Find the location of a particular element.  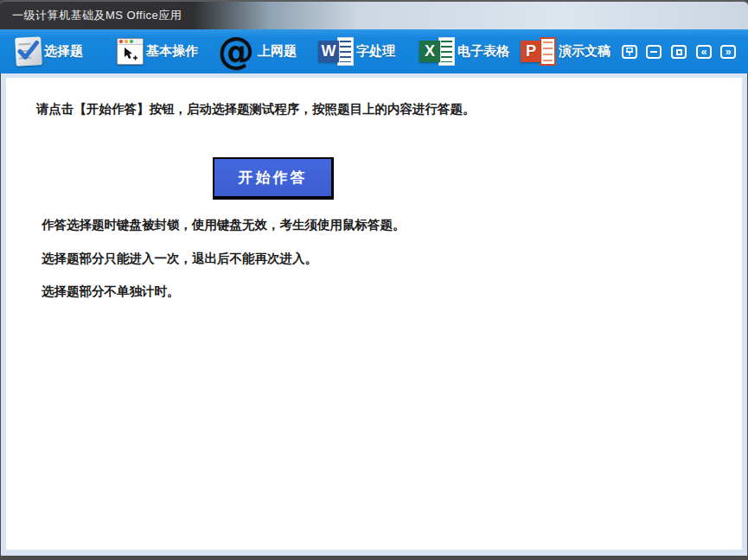

minimize-button is located at coordinates (654, 52).